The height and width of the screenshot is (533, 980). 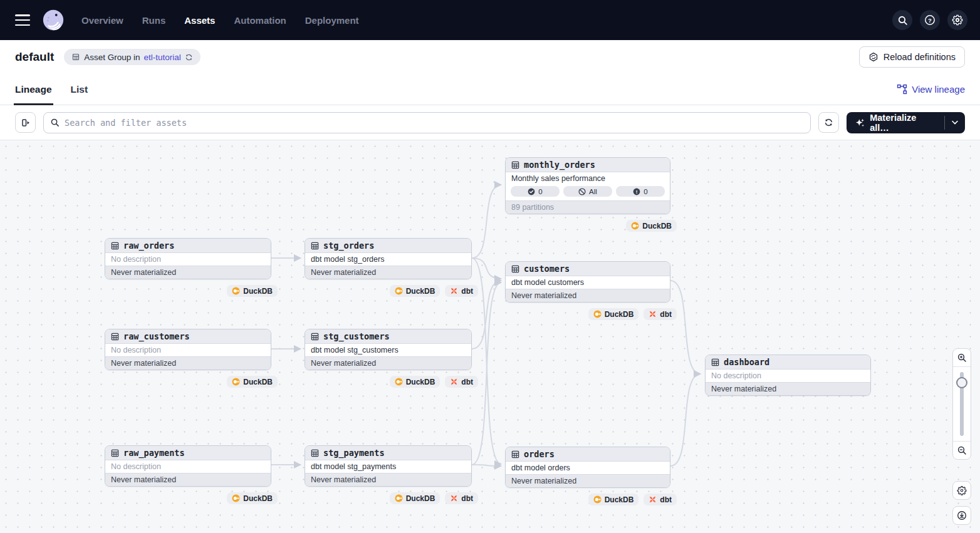 I want to click on page-header: default Asset Group in etl-tutorial Relo…, so click(x=490, y=57).